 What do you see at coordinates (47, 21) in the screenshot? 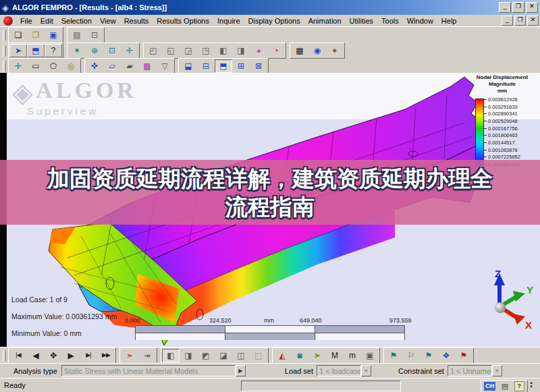
I see `menu-edit: Edit` at bounding box center [47, 21].